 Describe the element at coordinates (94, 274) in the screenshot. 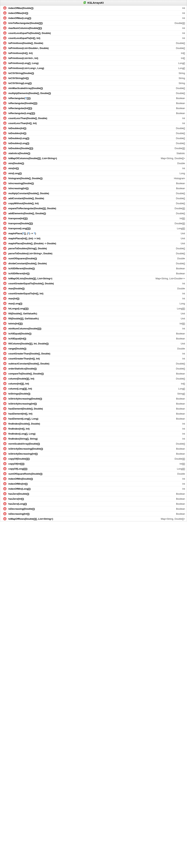

I see `method-row: misAllDifferent(Int[])Boolean` at that location.